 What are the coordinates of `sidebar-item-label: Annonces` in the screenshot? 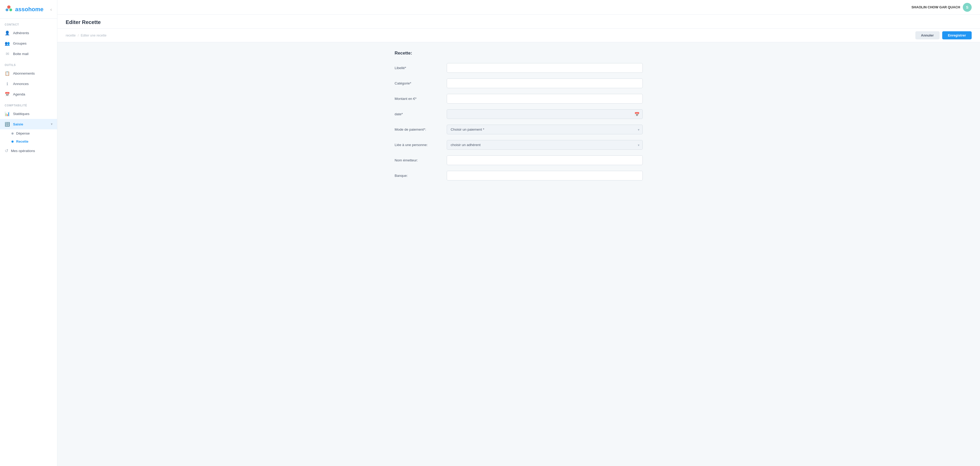 It's located at (21, 84).